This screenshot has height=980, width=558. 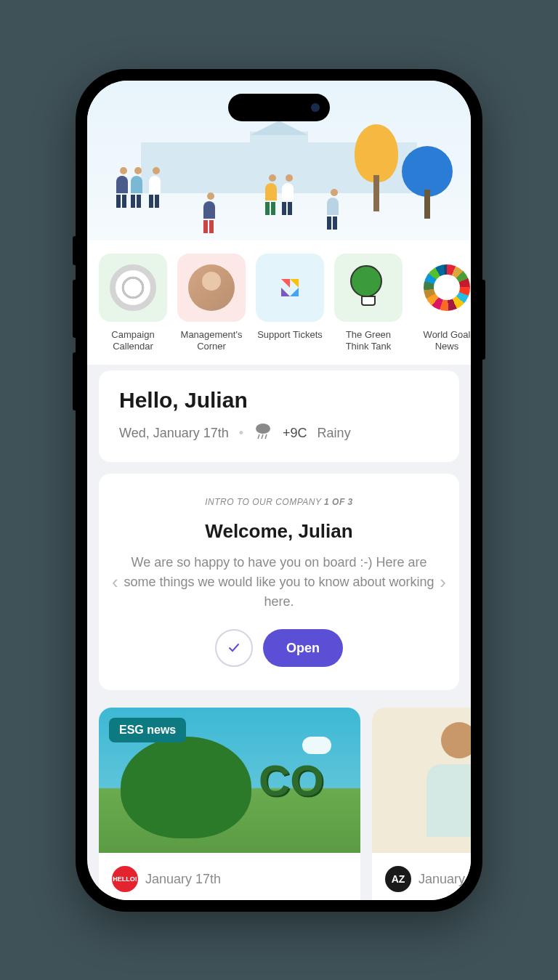 What do you see at coordinates (442, 879) in the screenshot?
I see `news-date: January` at bounding box center [442, 879].